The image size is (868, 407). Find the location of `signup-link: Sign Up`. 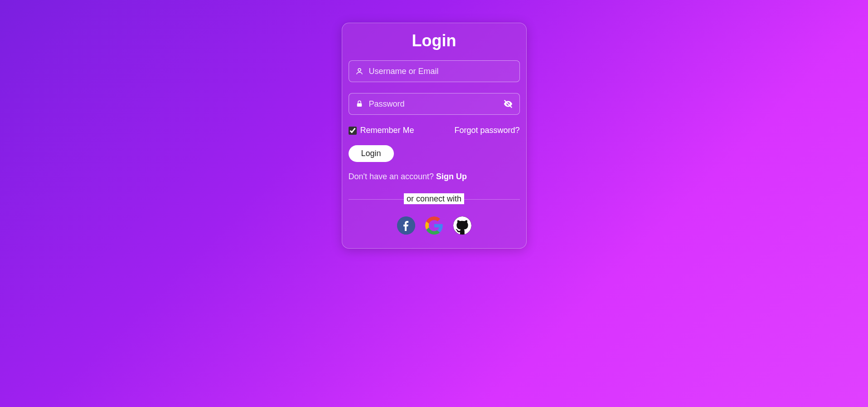

signup-link: Sign Up is located at coordinates (451, 177).